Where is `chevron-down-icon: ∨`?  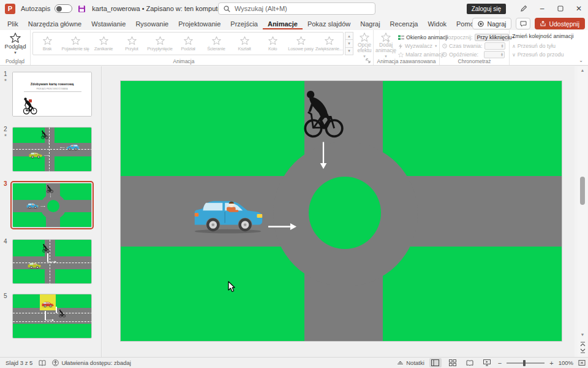
chevron-down-icon: ∨ is located at coordinates (514, 55).